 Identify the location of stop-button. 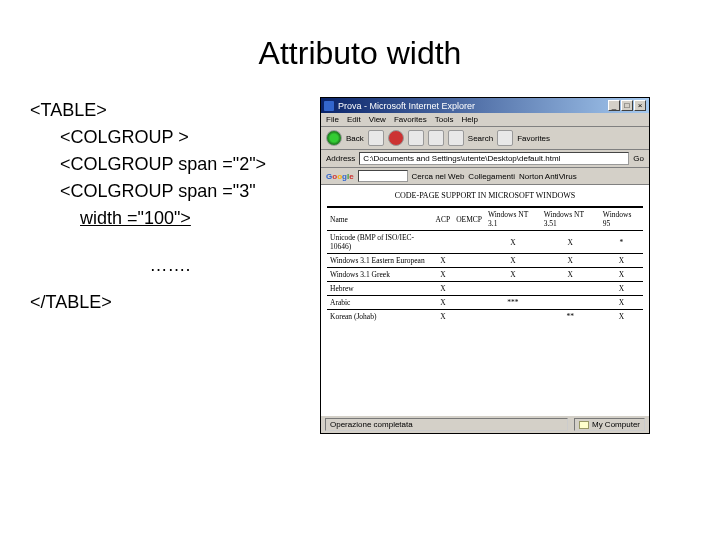
(396, 138).